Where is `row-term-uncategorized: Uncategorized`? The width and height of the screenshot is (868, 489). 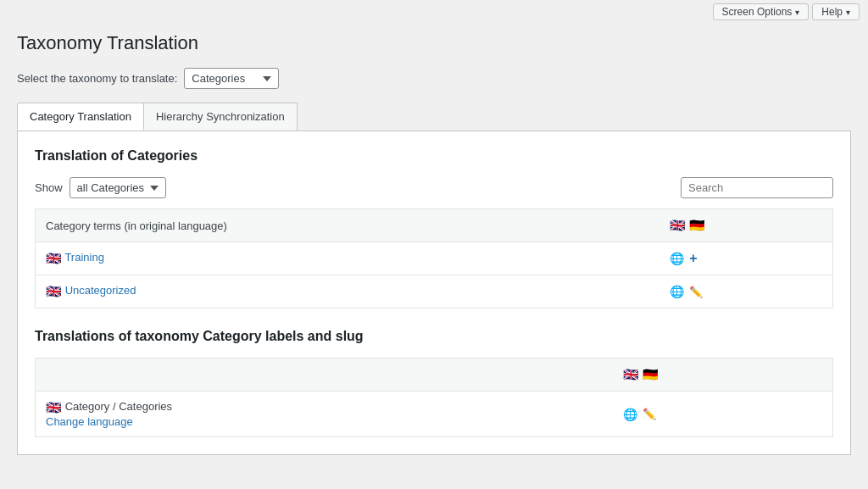
row-term-uncategorized: Uncategorized is located at coordinates (101, 290).